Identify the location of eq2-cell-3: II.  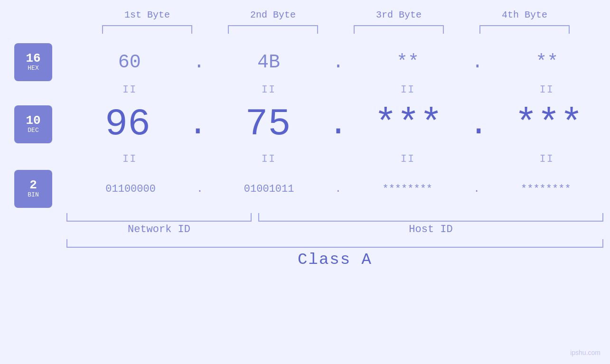
(408, 159).